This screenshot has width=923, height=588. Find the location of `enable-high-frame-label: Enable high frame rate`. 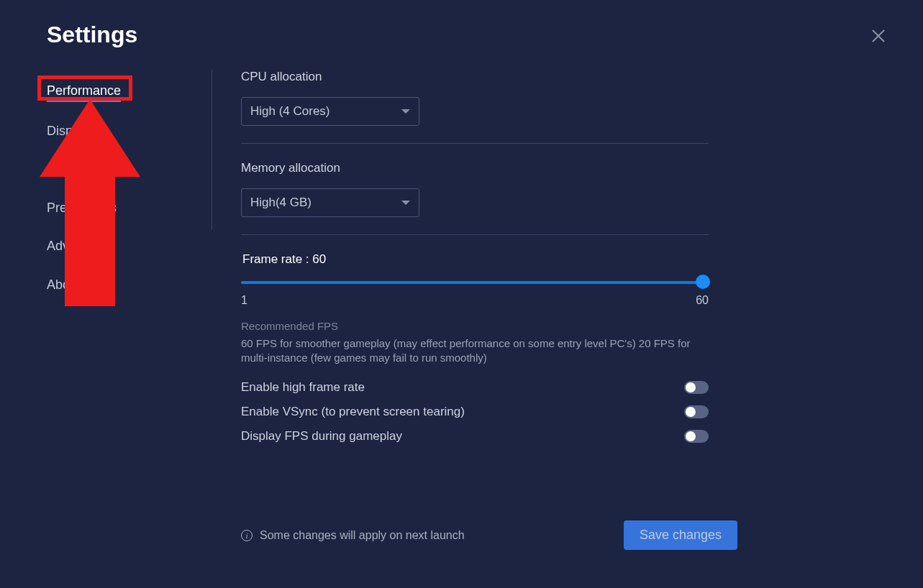

enable-high-frame-label: Enable high frame rate is located at coordinates (303, 387).